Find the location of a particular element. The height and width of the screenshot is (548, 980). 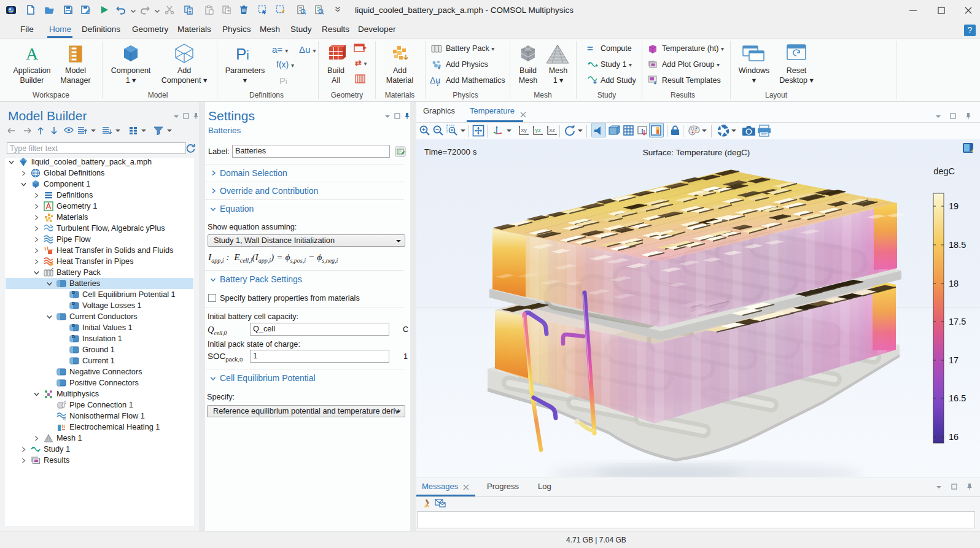

svg-text: xz is located at coordinates (553, 130).